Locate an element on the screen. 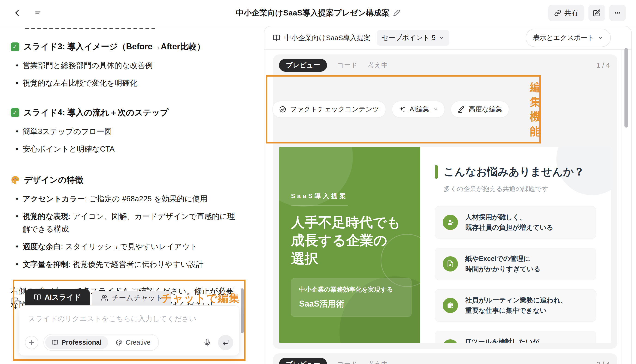 The width and height of the screenshot is (636, 364). back-icon is located at coordinates (18, 13).